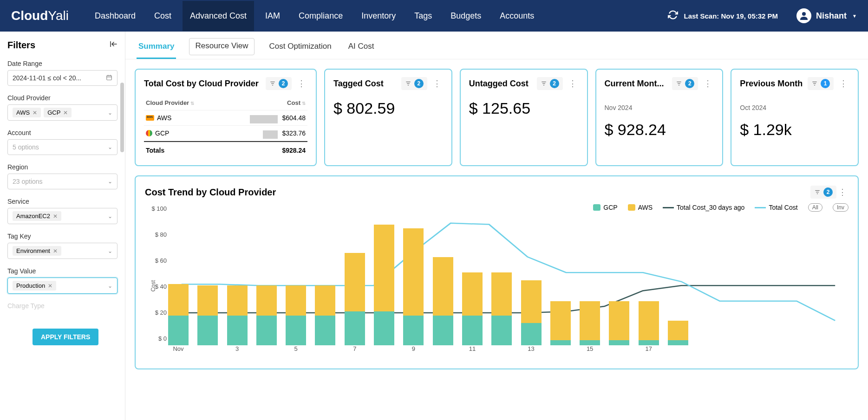 The height and width of the screenshot is (420, 868). Describe the element at coordinates (273, 16) in the screenshot. I see `nav-item-iam: IAM` at that location.